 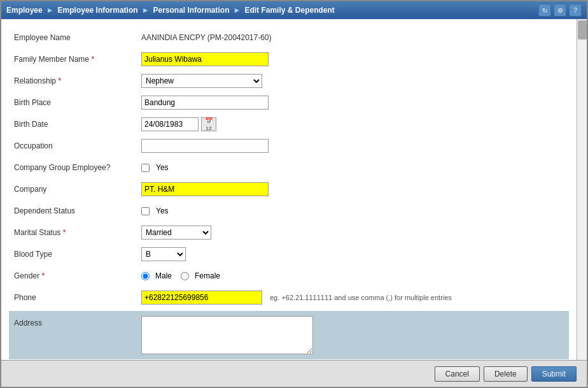 I want to click on breadcrumb-employee-info: Employee Information, so click(x=98, y=10).